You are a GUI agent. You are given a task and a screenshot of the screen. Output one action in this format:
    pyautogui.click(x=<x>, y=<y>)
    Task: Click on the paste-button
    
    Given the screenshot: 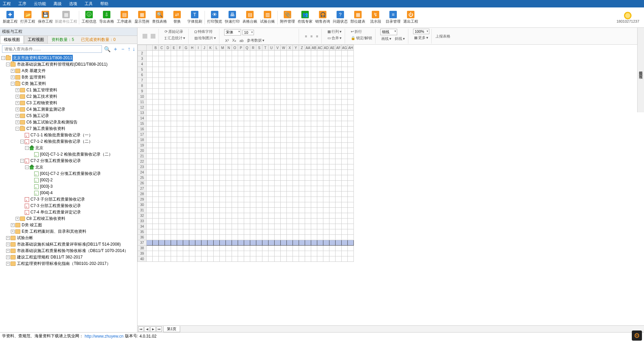 What is the action you would take?
    pyautogui.click(x=153, y=36)
    